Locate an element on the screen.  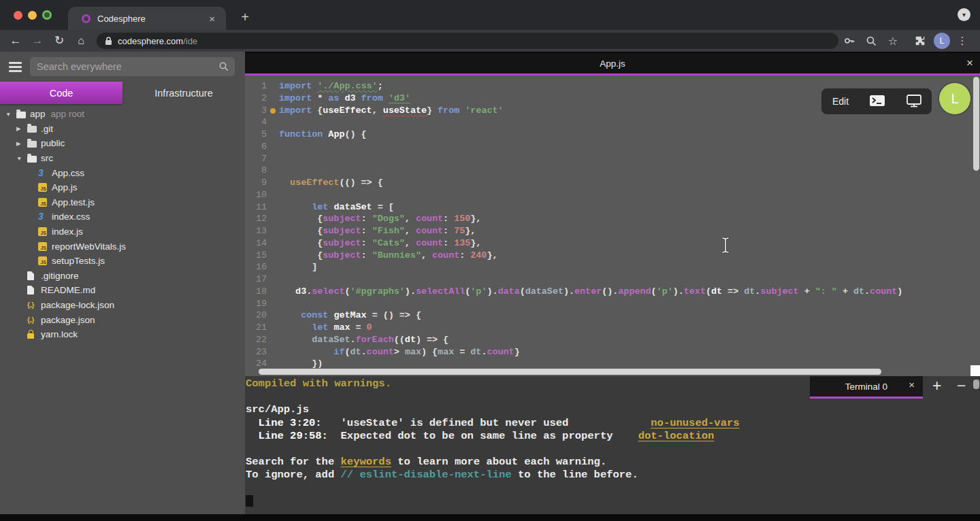
zoom-search-icon is located at coordinates (871, 41).